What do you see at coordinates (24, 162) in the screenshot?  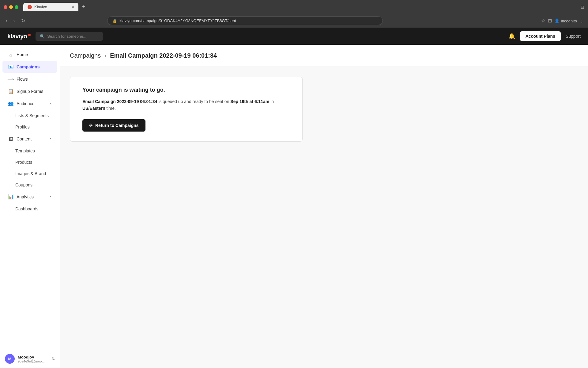 I see `sidebar-item-products-label: Products` at bounding box center [24, 162].